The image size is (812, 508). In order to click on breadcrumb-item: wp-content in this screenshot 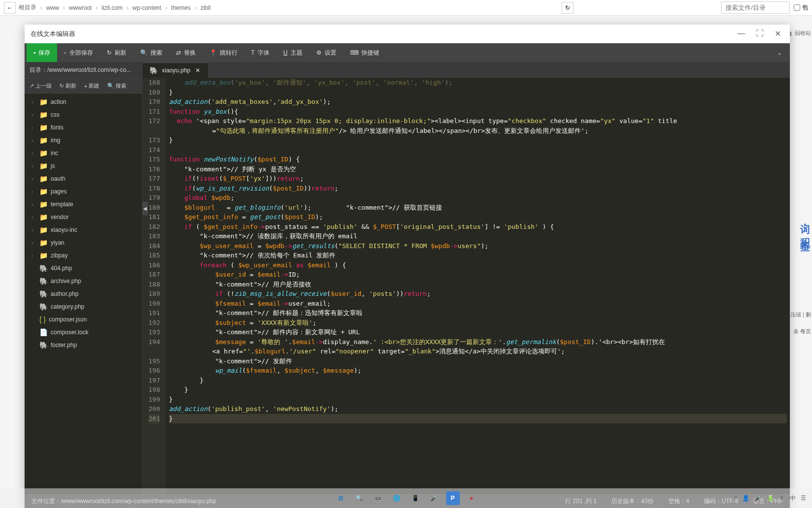, I will do `click(147, 8)`.